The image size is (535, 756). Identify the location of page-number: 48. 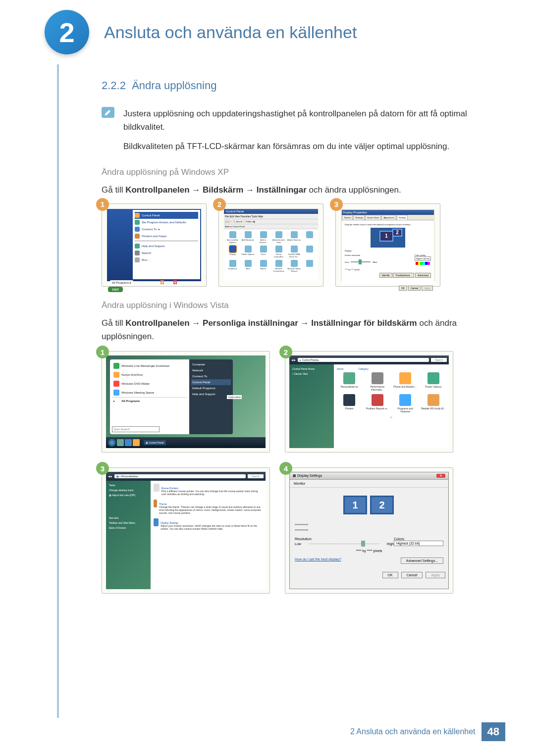
(493, 732).